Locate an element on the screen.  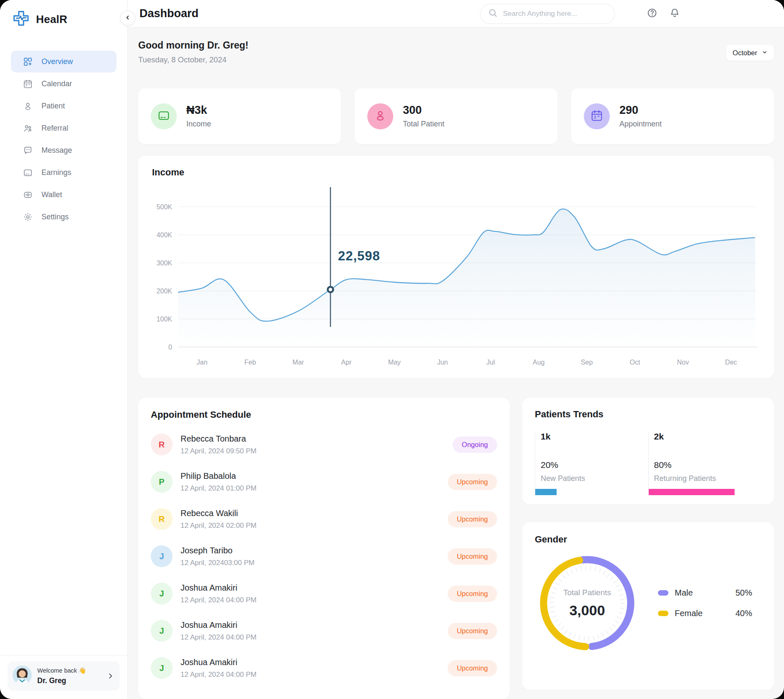
trend-percent: 20% is located at coordinates (595, 465).